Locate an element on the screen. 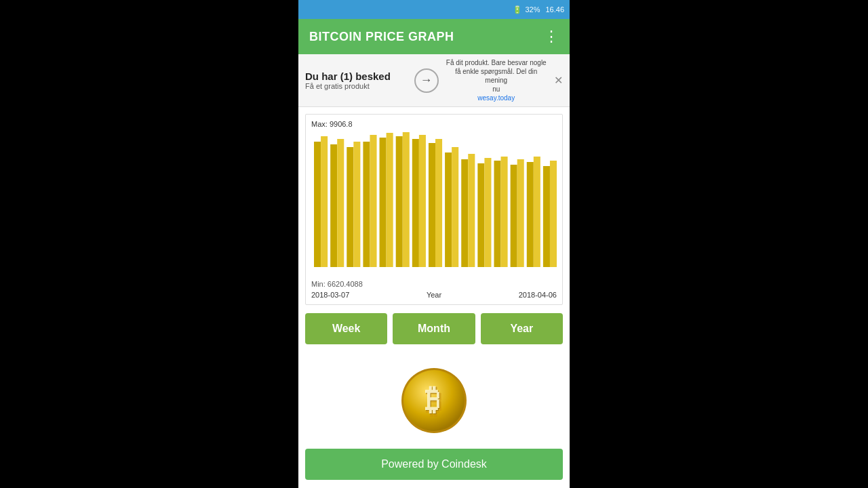 This screenshot has width=868, height=488. arrow-icon: → is located at coordinates (427, 80).